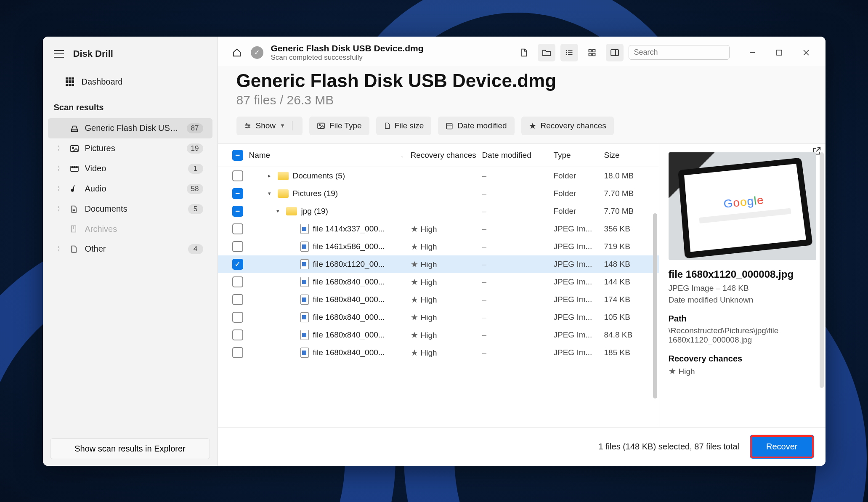 The height and width of the screenshot is (502, 868). I want to click on filter-recovery-chances: ★ Recovery chances, so click(568, 126).